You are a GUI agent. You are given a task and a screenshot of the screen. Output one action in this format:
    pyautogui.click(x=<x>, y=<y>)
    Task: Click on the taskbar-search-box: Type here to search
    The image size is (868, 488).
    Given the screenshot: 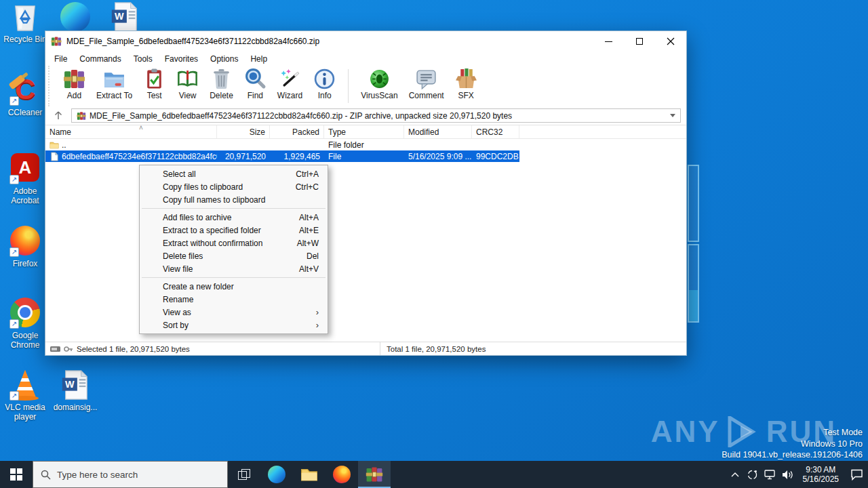 What is the action you would take?
    pyautogui.click(x=130, y=474)
    